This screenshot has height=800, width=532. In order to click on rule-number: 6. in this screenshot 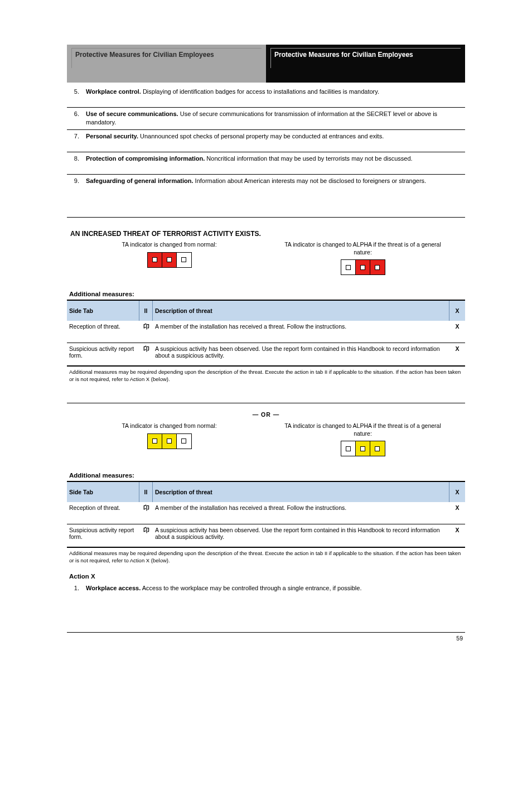, I will do `click(75, 119)`.